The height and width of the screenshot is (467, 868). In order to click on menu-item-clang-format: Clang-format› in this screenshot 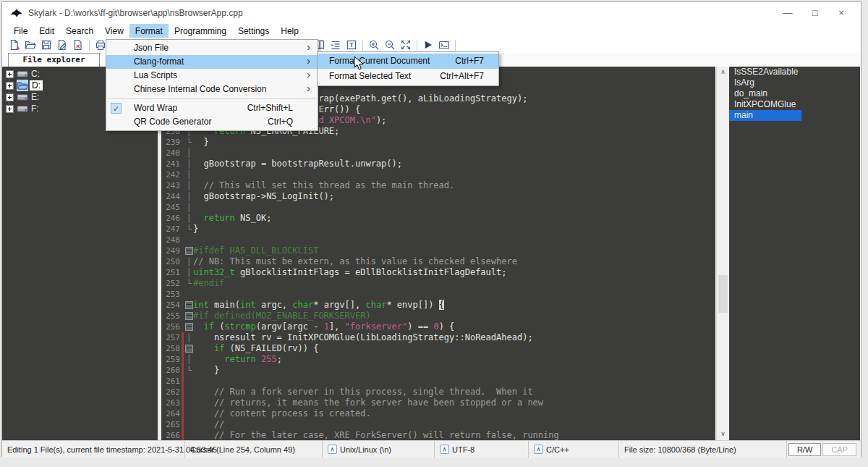, I will do `click(212, 62)`.